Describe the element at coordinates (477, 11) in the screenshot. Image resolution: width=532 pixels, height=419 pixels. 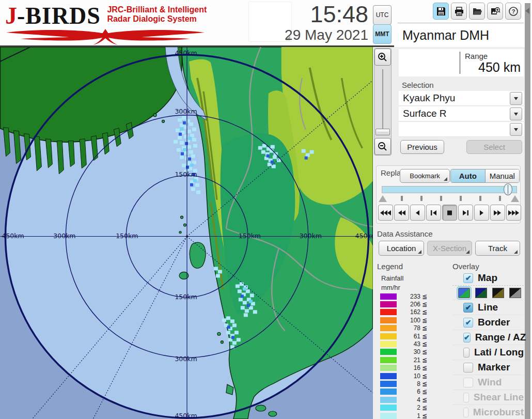
I see `open-folder-icon` at that location.